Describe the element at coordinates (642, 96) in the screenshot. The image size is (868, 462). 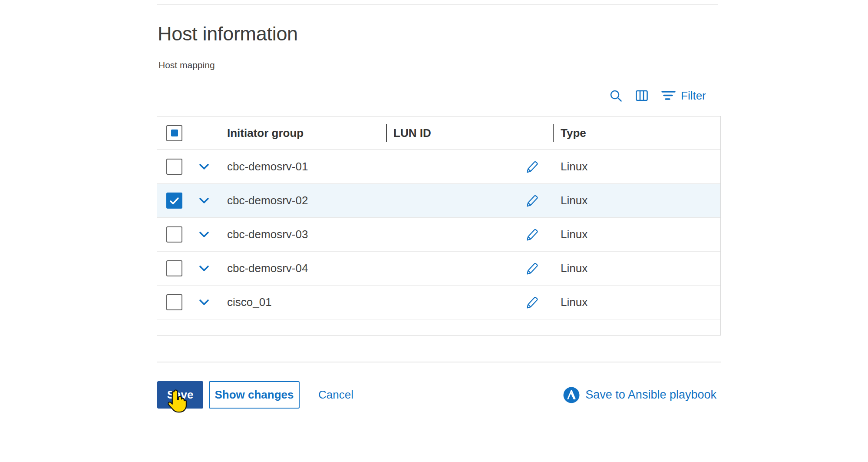
I see `column-selector-icon` at that location.